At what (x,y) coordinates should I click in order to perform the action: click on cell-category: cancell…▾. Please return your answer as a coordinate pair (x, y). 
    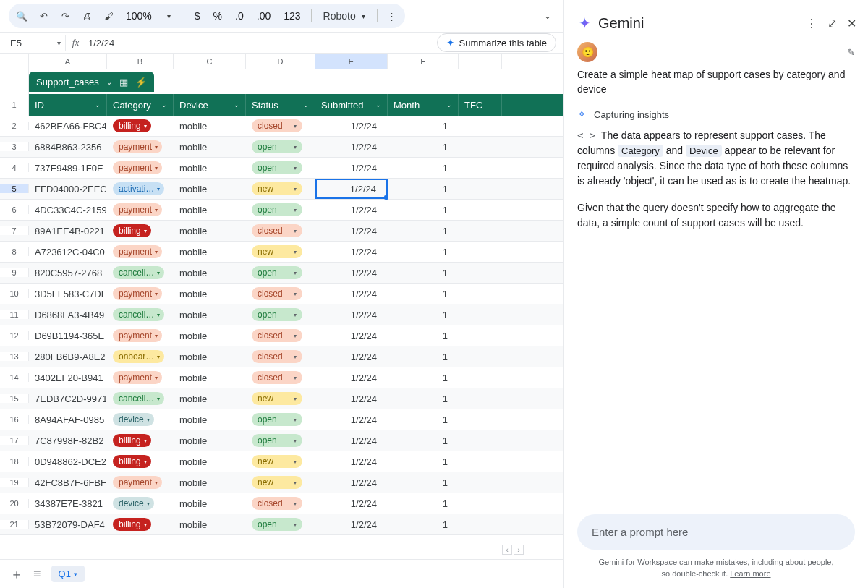
    Looking at the image, I should click on (140, 273).